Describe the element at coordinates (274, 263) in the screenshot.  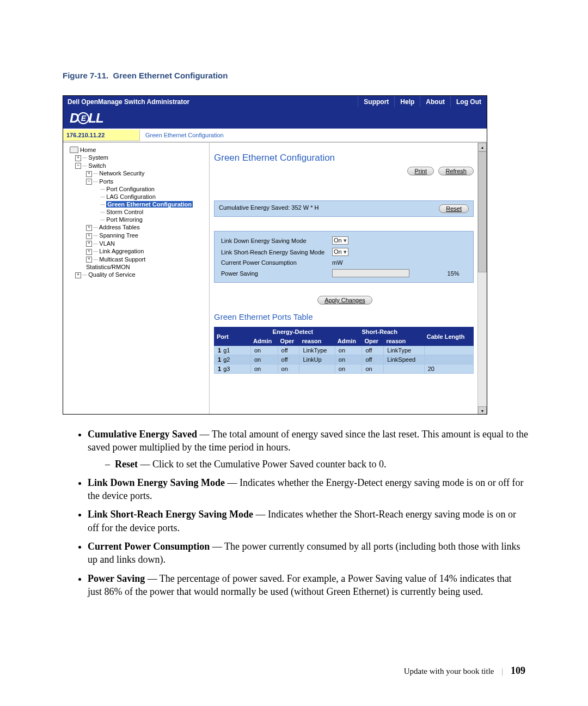
I see `power-consumption-label: Current Power Consumption` at that location.